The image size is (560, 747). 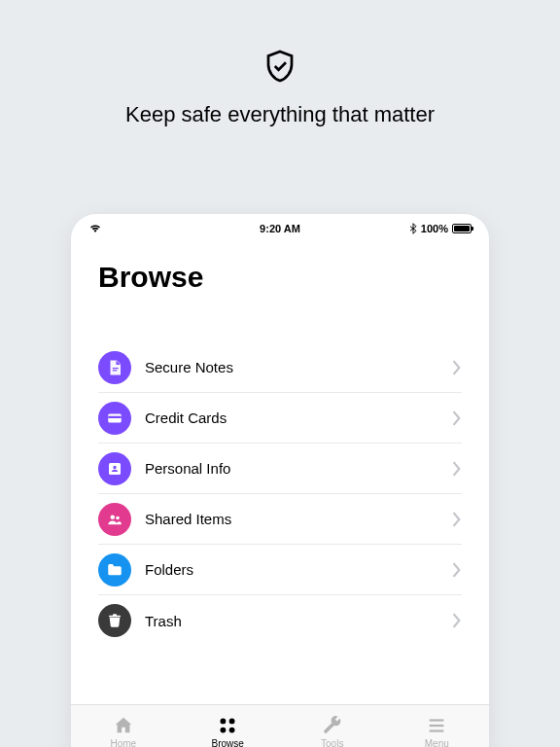 What do you see at coordinates (115, 621) in the screenshot?
I see `trash-icon` at bounding box center [115, 621].